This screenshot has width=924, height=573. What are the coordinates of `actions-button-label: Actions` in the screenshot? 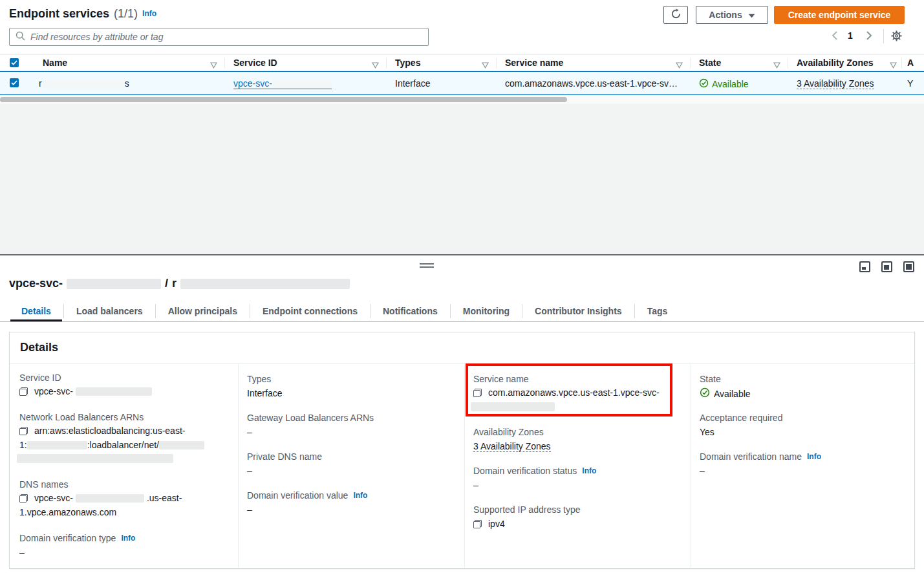 It's located at (725, 15).